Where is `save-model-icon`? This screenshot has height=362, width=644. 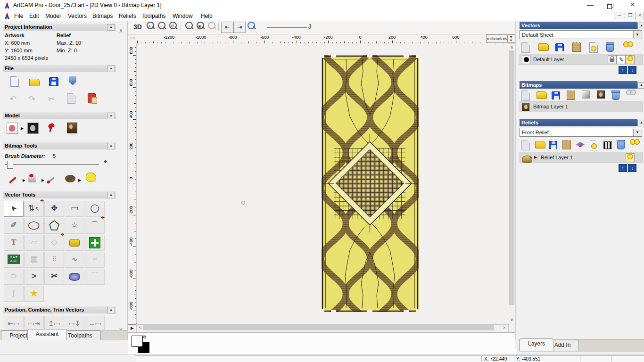 save-model-icon is located at coordinates (55, 82).